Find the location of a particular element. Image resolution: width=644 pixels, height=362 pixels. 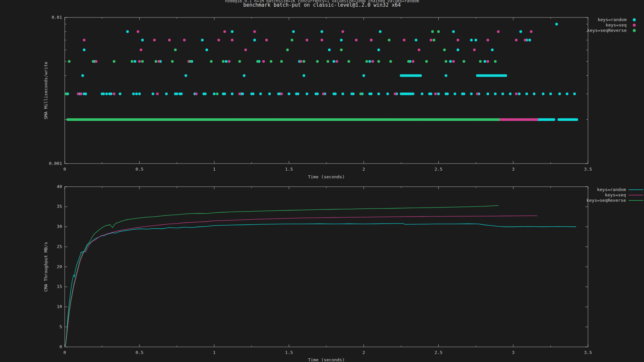

legend-label: keys=seqReverse is located at coordinates (606, 200).